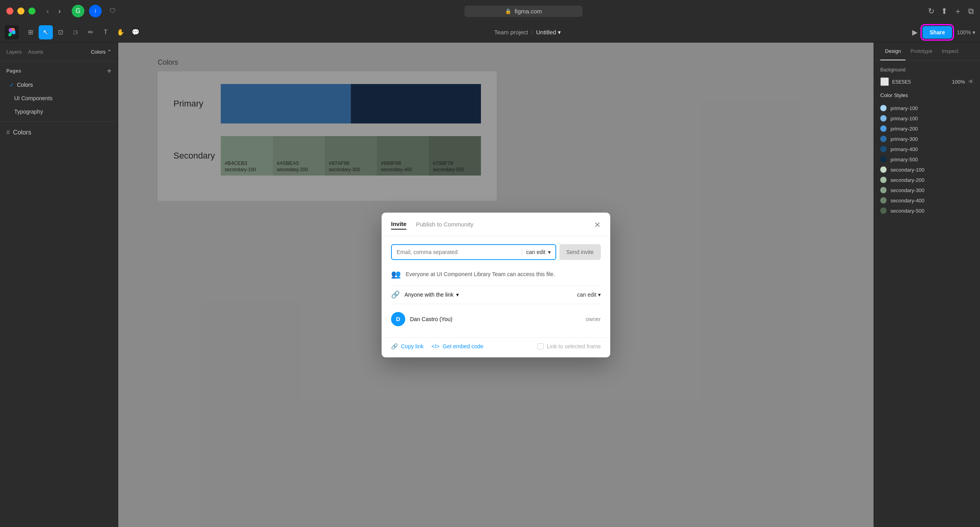 The height and width of the screenshot is (527, 980). What do you see at coordinates (31, 32) in the screenshot?
I see `move-tool-group: ⊞ ▾` at bounding box center [31, 32].